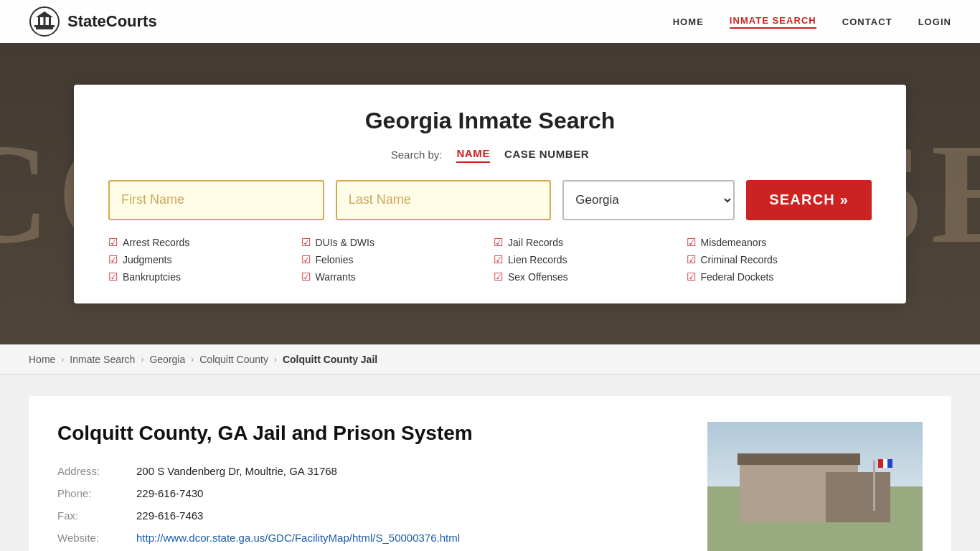 The width and height of the screenshot is (980, 551). I want to click on check-item-0: ☑Arrest Records, so click(201, 242).